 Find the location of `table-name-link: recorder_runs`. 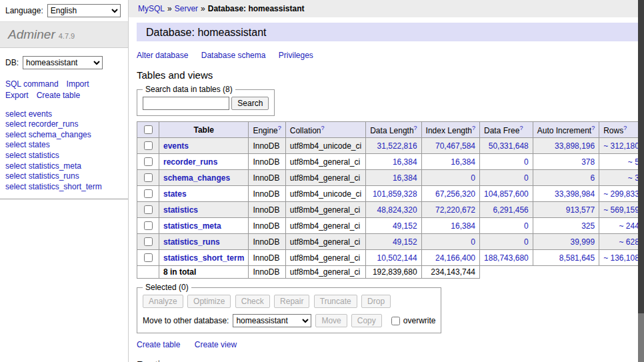

table-name-link: recorder_runs is located at coordinates (191, 162).